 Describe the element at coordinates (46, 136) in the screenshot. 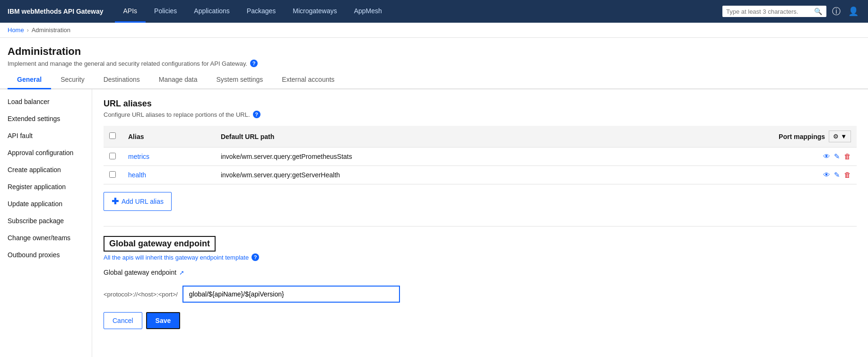

I see `sidebar-item-api-fault: API fault` at that location.